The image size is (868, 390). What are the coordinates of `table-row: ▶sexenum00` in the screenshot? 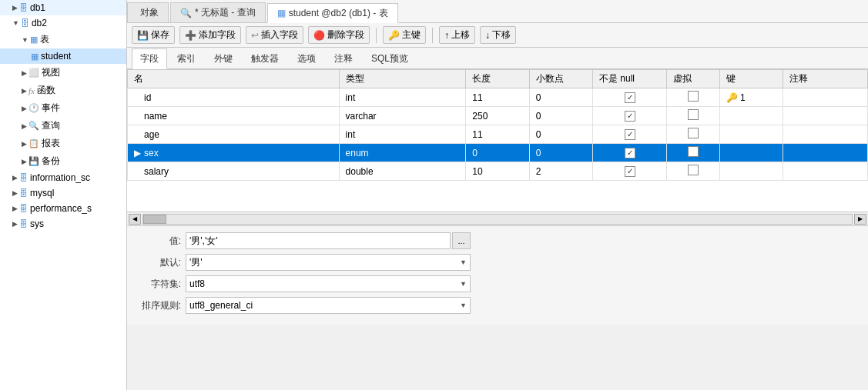 It's located at (498, 153).